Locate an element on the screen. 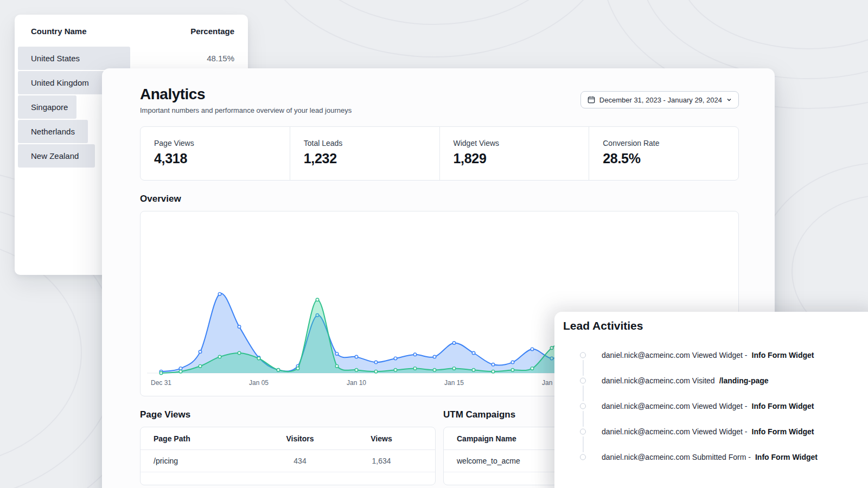  stat-value: 4,318 is located at coordinates (222, 158).